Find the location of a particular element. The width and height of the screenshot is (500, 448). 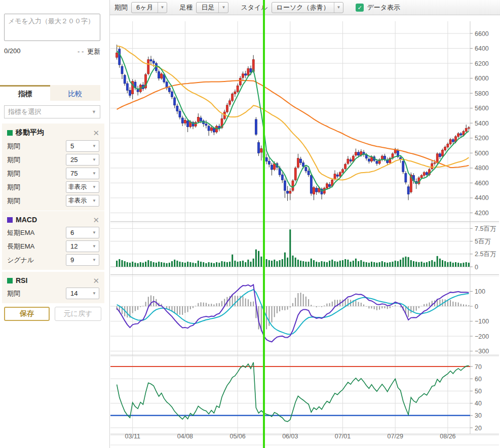

svg-text: 6000 is located at coordinates (482, 78).